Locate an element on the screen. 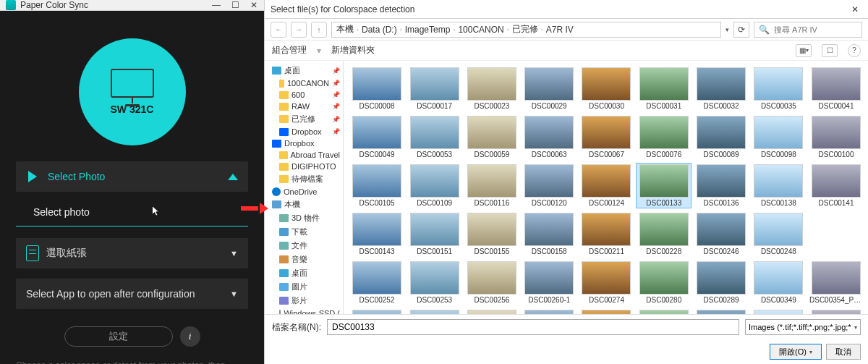 Image resolution: width=868 pixels, height=364 pixels. file-item: DSC00049 is located at coordinates (377, 137).